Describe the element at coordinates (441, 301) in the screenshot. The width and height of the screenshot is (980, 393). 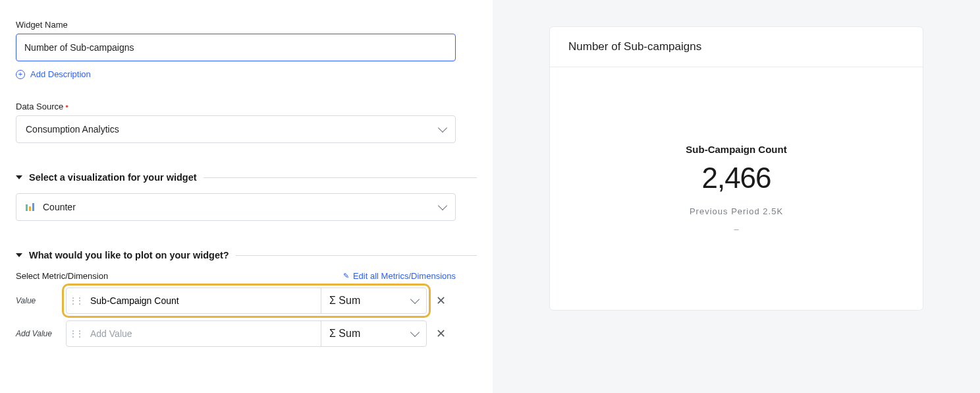
I see `remove-value-button: ✕` at that location.